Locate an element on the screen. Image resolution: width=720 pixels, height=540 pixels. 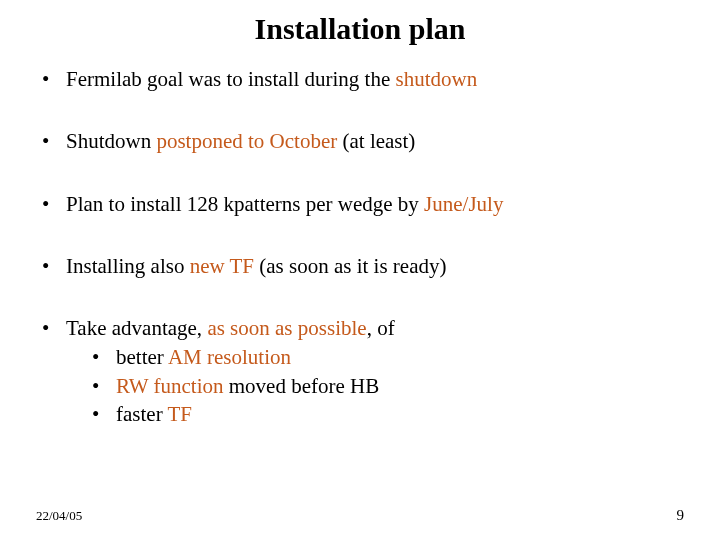
highlight-text: postponed to October is located at coordinates (246, 141).